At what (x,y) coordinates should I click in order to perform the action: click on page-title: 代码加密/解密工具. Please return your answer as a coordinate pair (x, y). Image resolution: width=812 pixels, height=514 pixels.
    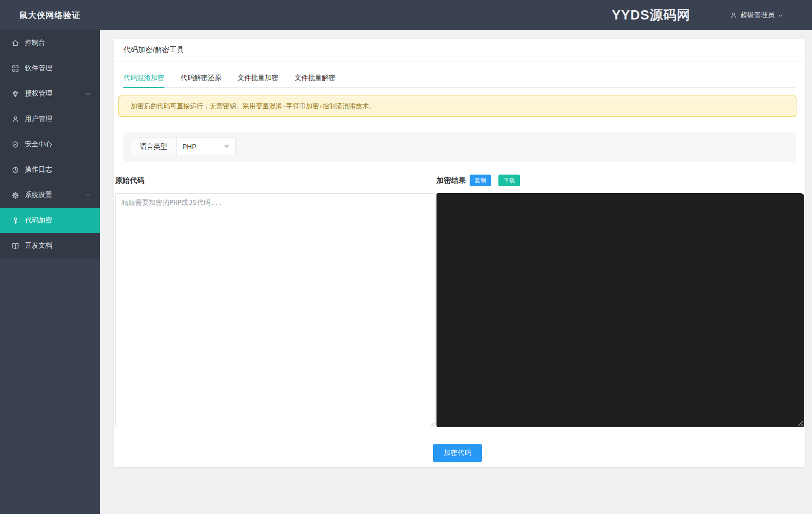
    Looking at the image, I should click on (459, 50).